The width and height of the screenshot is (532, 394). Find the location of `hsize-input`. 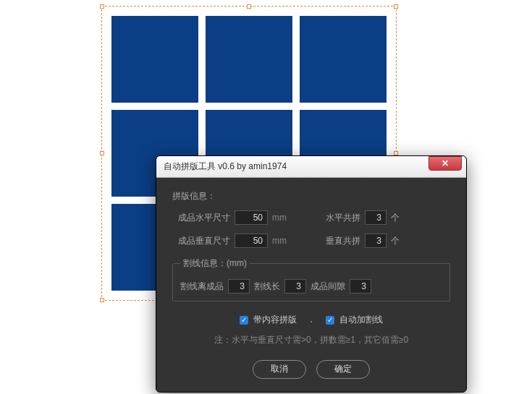

hsize-input is located at coordinates (251, 218).